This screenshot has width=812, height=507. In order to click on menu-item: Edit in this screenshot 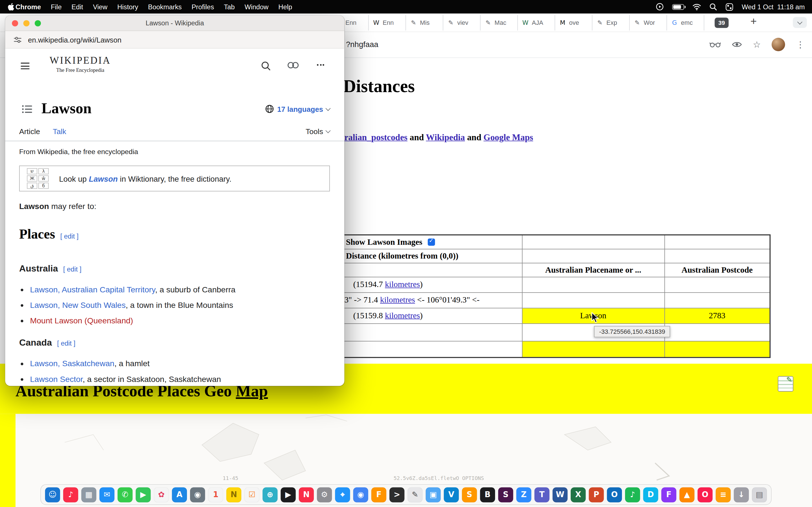, I will do `click(77, 7)`.